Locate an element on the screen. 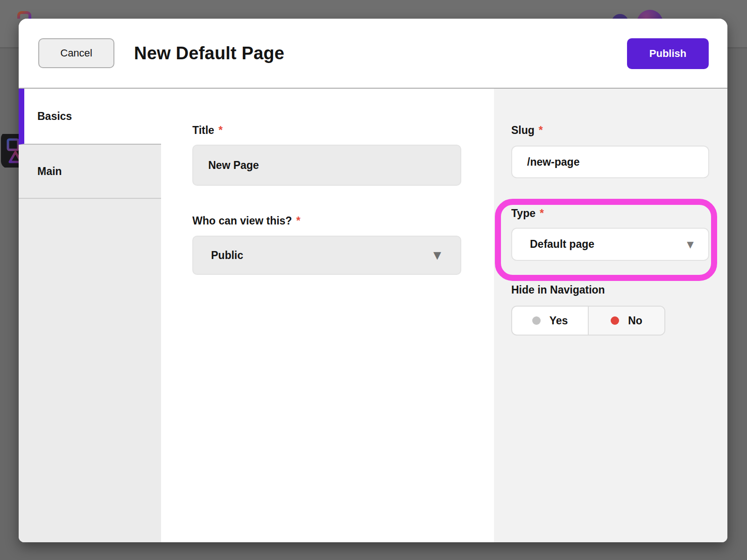  title-input is located at coordinates (327, 165).